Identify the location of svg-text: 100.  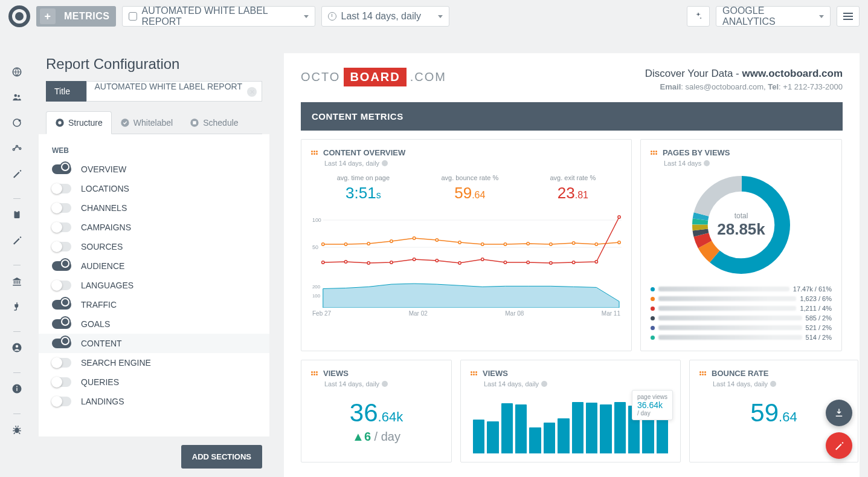
(317, 296).